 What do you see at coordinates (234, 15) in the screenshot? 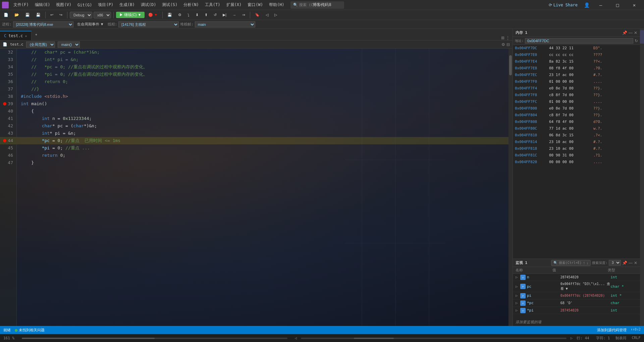
I see `show-next-statement-button: →` at bounding box center [234, 15].